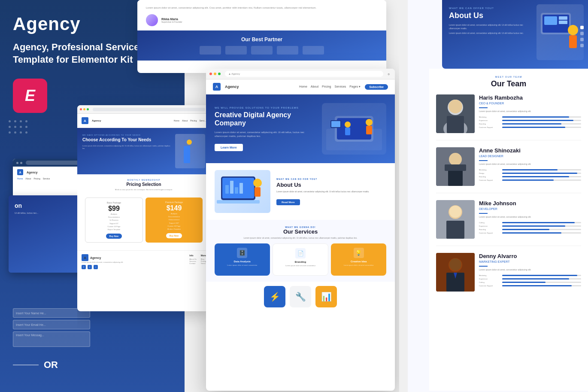 This screenshot has height=392, width=588. I want to click on denny-info: Denny Alvarro MARKETING EXPERT Lorem ips…, so click(530, 272).